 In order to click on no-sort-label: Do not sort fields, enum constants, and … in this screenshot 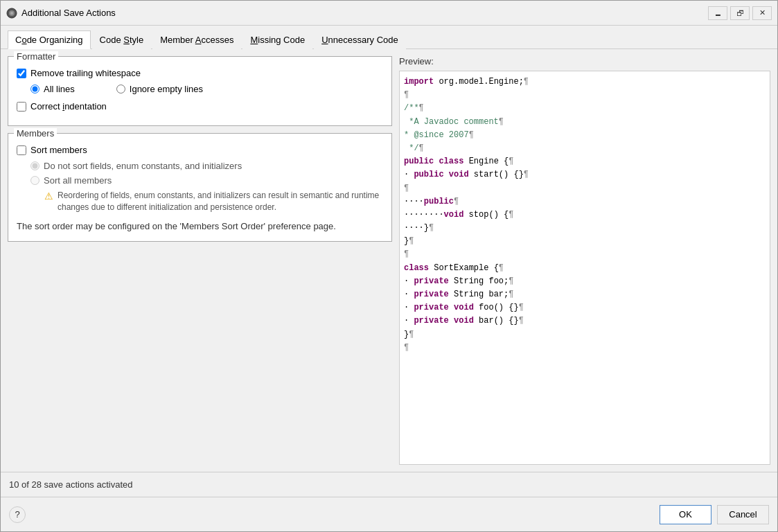, I will do `click(143, 166)`.